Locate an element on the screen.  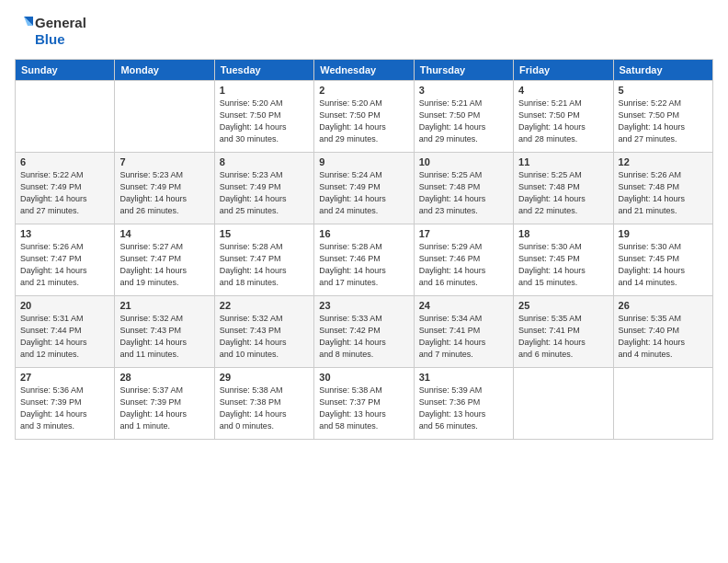
day-info: Sunrise: 5:37 AM Sunset: 7:39 PM Dayligh… is located at coordinates (164, 408).